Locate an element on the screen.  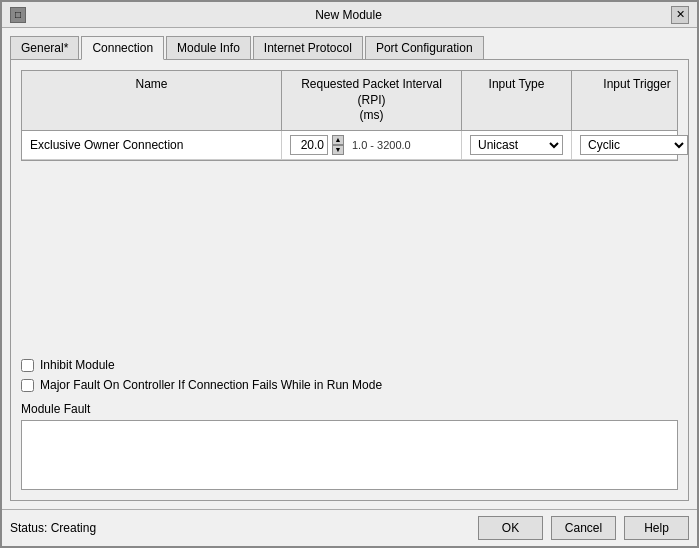
close-button: ✕ is located at coordinates (680, 15).